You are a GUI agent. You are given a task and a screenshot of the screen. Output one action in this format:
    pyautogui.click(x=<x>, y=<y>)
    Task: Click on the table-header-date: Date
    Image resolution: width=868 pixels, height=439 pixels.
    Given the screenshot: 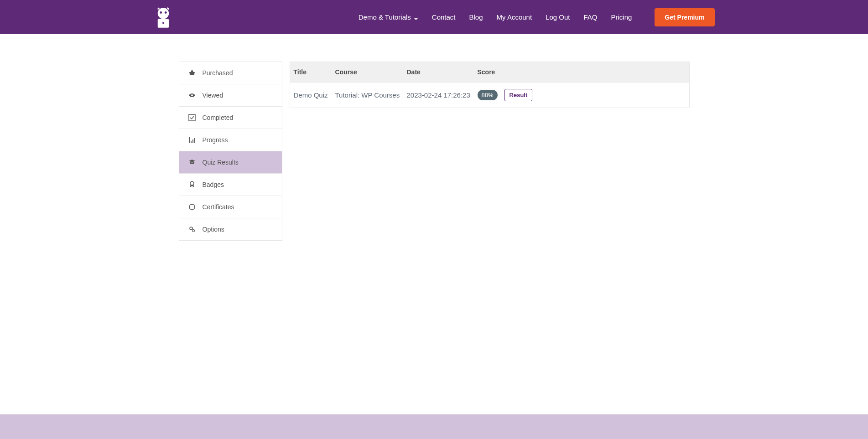 What is the action you would take?
    pyautogui.click(x=442, y=72)
    